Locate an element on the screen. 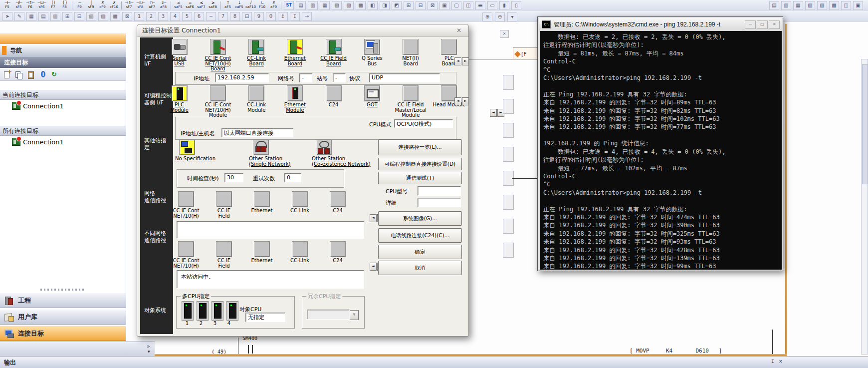 Image resolution: width=868 pixels, height=368 pixels. ladder-tool-sF5: ⊣/⊢sF5 is located at coordinates (19, 5).